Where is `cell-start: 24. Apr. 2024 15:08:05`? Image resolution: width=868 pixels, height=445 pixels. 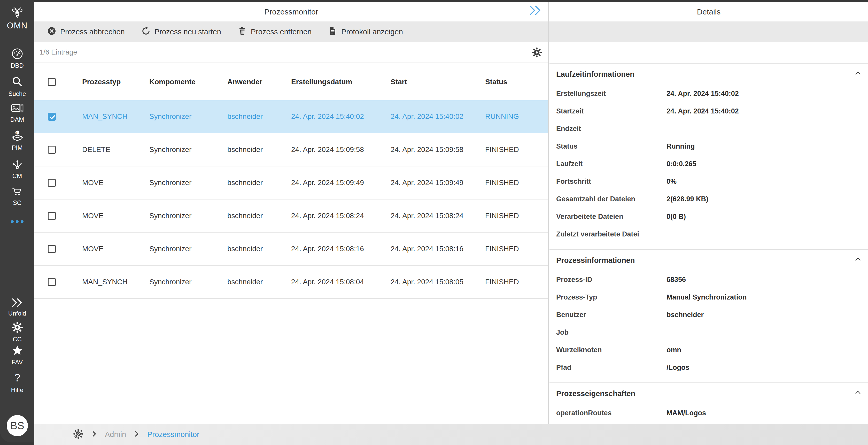
cell-start: 24. Apr. 2024 15:08:05 is located at coordinates (438, 282).